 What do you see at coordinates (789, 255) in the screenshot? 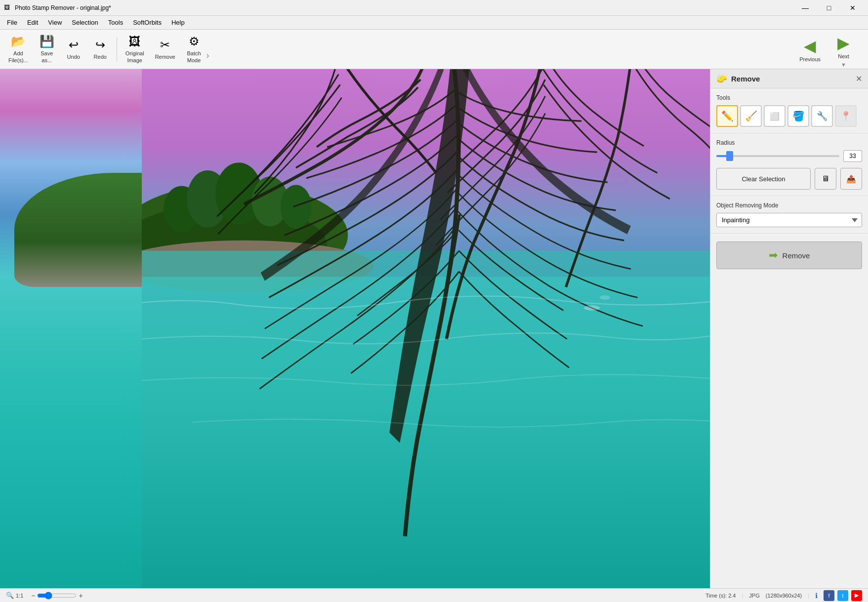
I see `remove-btn-container: ➡ Remove` at bounding box center [789, 255].